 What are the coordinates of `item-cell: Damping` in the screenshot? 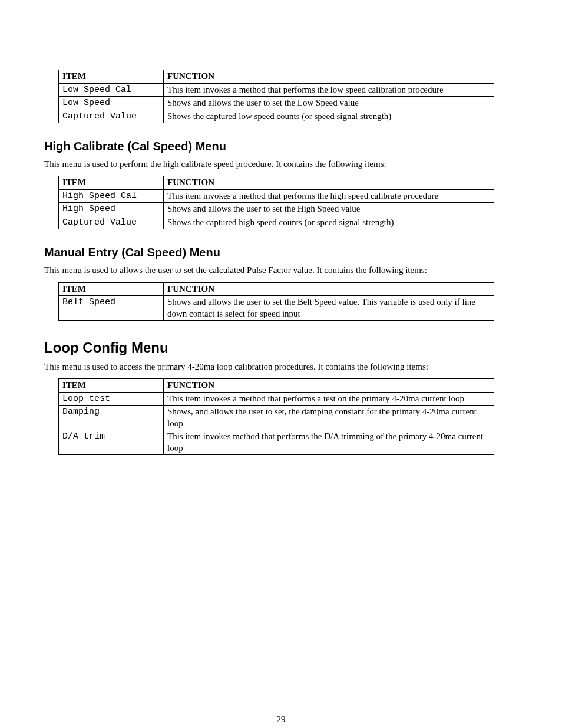 It's located at (111, 418).